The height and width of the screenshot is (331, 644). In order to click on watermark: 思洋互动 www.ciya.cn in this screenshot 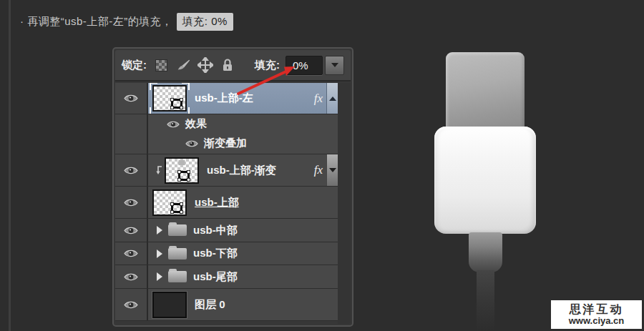, I will do `click(597, 315)`.